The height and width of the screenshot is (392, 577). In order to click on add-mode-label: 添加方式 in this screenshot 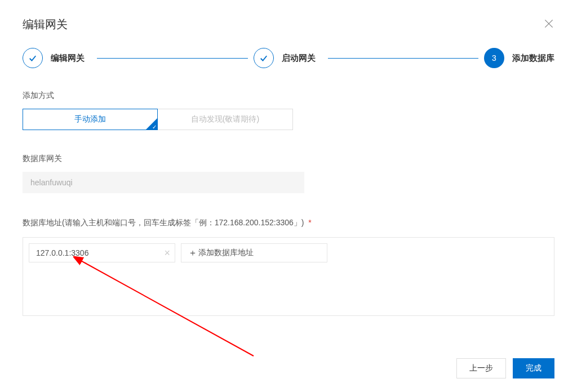, I will do `click(288, 96)`.